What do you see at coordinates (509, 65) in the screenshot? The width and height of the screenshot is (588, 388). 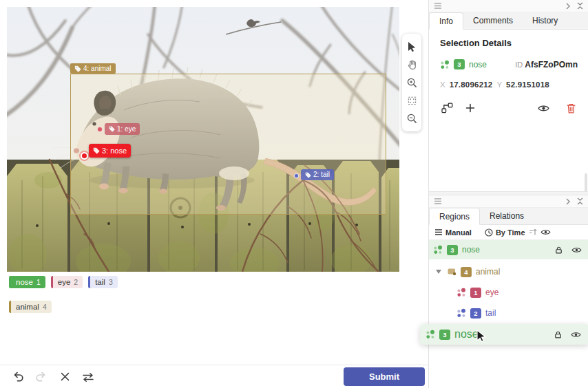 I see `selected-region-summary: 3 nose ID AfsFZoPOmn` at bounding box center [509, 65].